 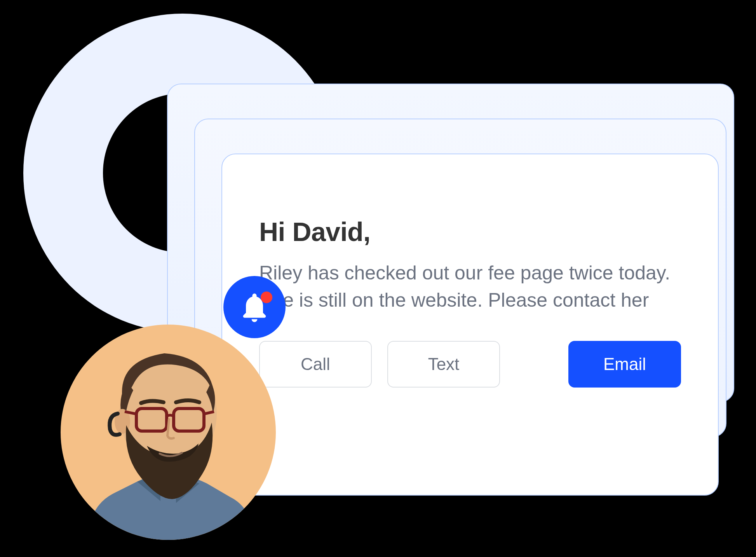 I want to click on avatar-container, so click(x=168, y=432).